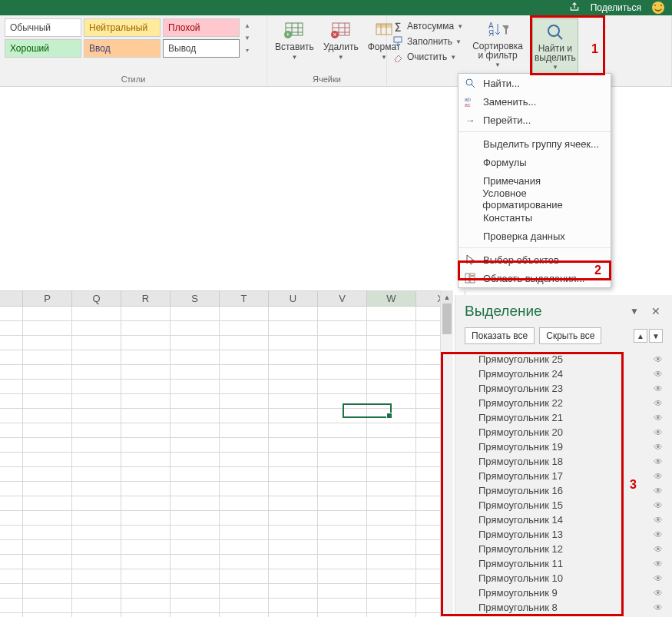 This screenshot has height=617, width=672. Describe the element at coordinates (634, 311) in the screenshot. I see `pane-menu-icon: ▼` at that location.